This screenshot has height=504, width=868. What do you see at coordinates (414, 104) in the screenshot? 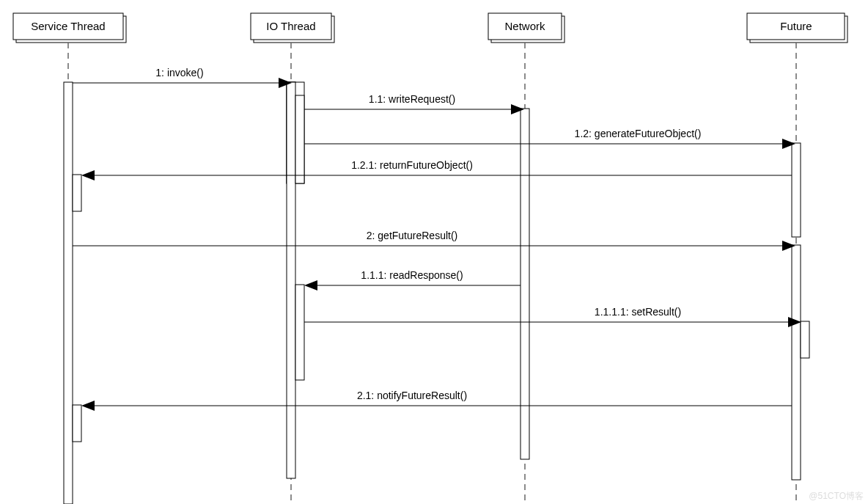
I see `message-write-request: 1.1: writeRequest()` at bounding box center [414, 104].